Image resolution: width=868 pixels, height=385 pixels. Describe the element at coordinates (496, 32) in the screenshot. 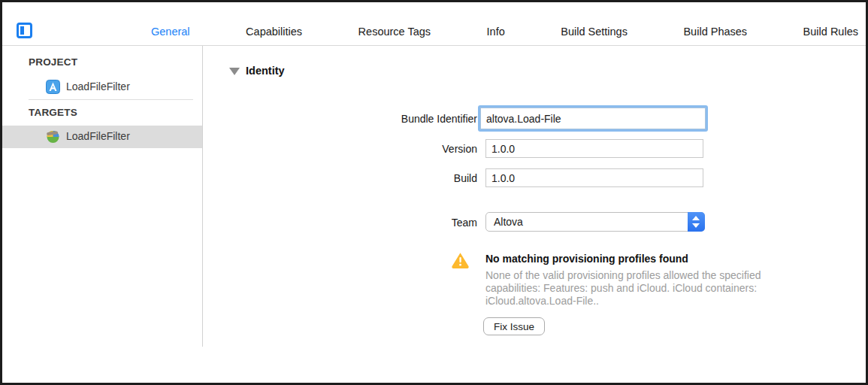

I see `tab-info: Info` at that location.